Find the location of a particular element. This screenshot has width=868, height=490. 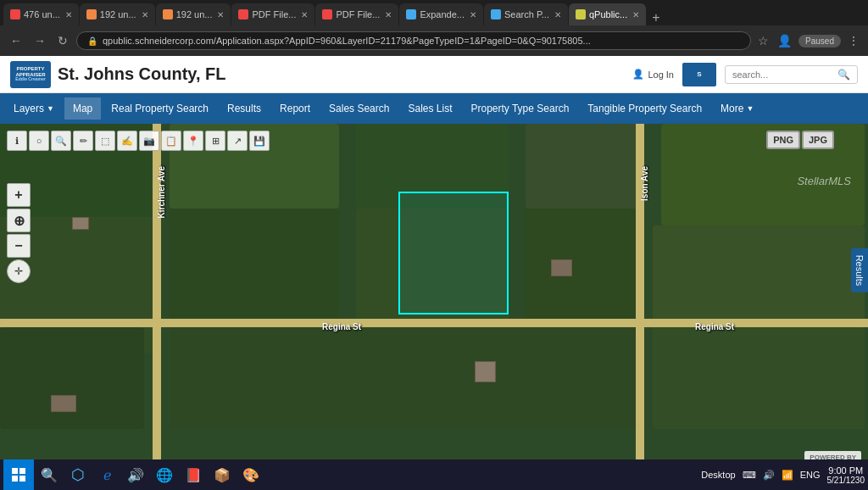

taskbar-lang-label: ENG is located at coordinates (810, 475).